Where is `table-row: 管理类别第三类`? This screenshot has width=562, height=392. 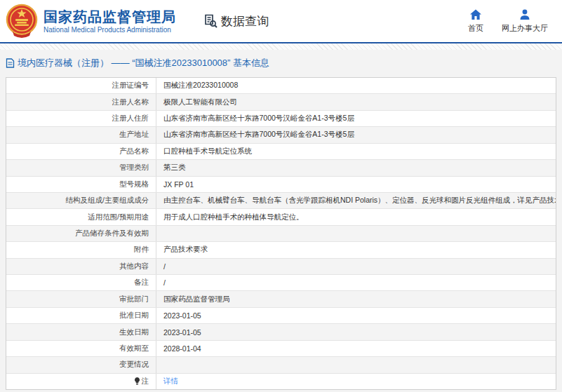 table-row: 管理类别第三类 is located at coordinates (281, 168).